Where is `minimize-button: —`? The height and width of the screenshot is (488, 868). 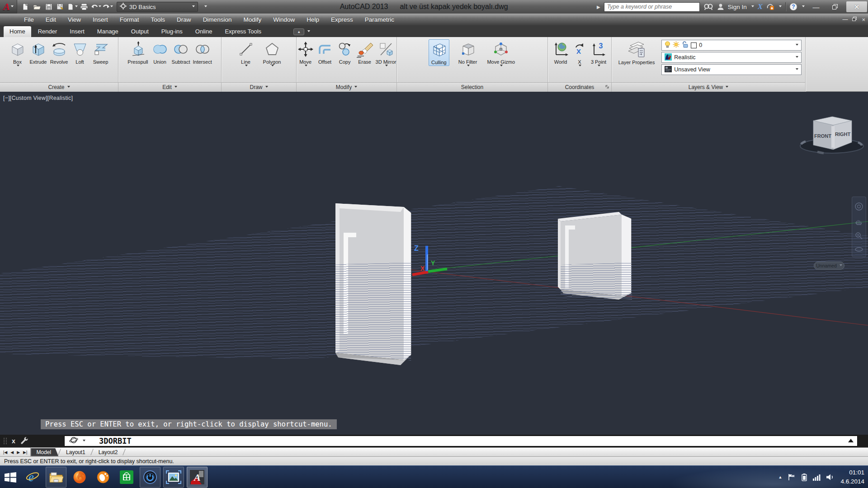 minimize-button: — is located at coordinates (816, 7).